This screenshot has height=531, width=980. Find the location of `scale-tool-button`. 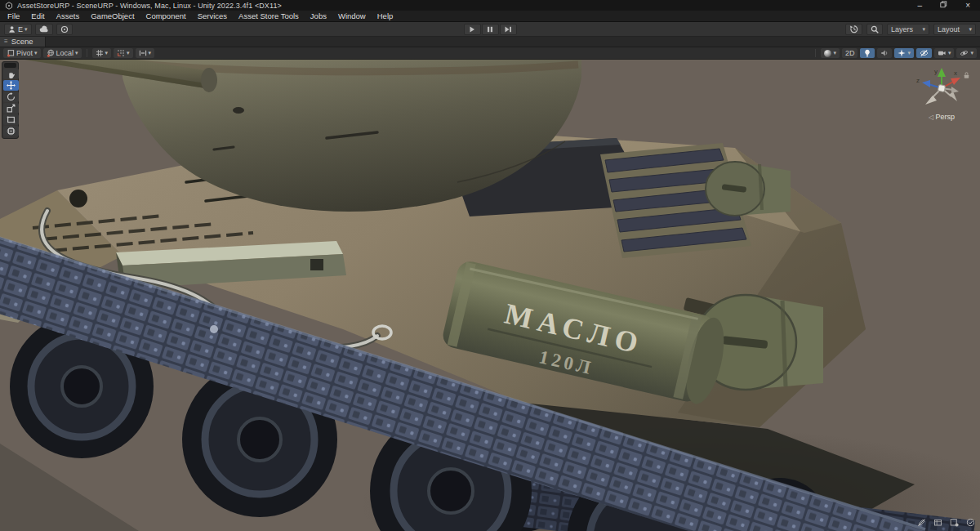

scale-tool-button is located at coordinates (11, 108).